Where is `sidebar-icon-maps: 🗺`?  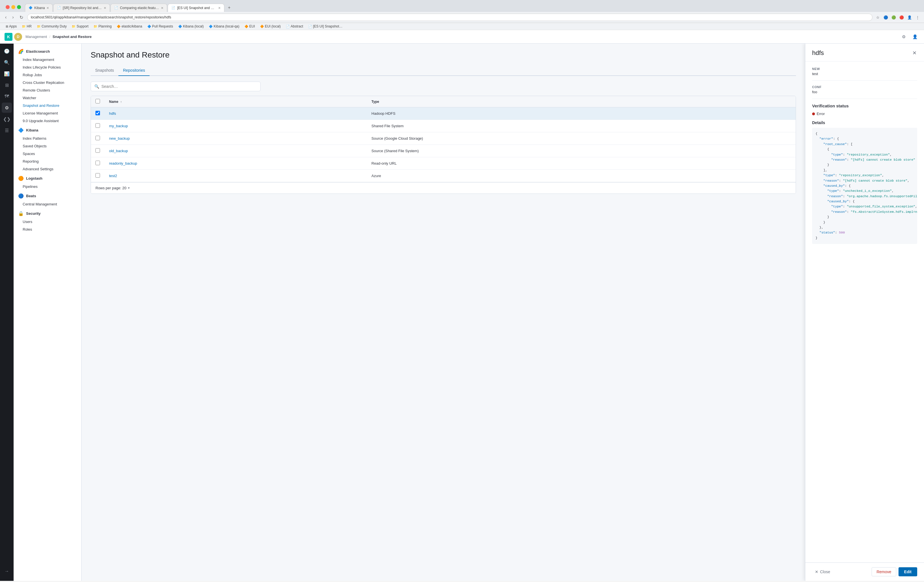
sidebar-icon-maps: 🗺 is located at coordinates (7, 96).